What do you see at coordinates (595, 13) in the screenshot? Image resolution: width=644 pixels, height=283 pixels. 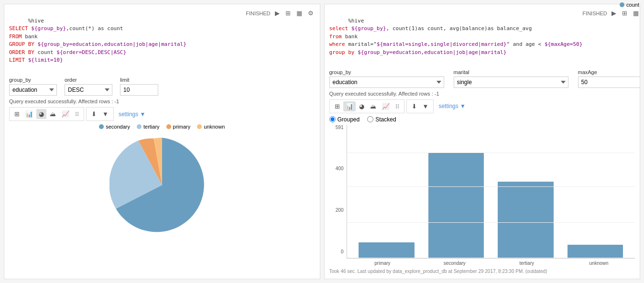 I see `right-status-text: FINISHED` at bounding box center [595, 13].